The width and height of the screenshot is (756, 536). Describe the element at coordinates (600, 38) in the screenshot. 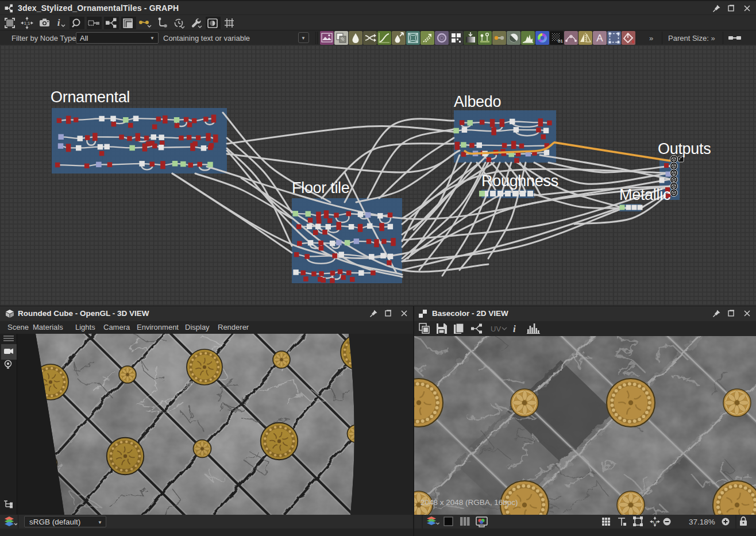

I see `svg-text: A` at that location.